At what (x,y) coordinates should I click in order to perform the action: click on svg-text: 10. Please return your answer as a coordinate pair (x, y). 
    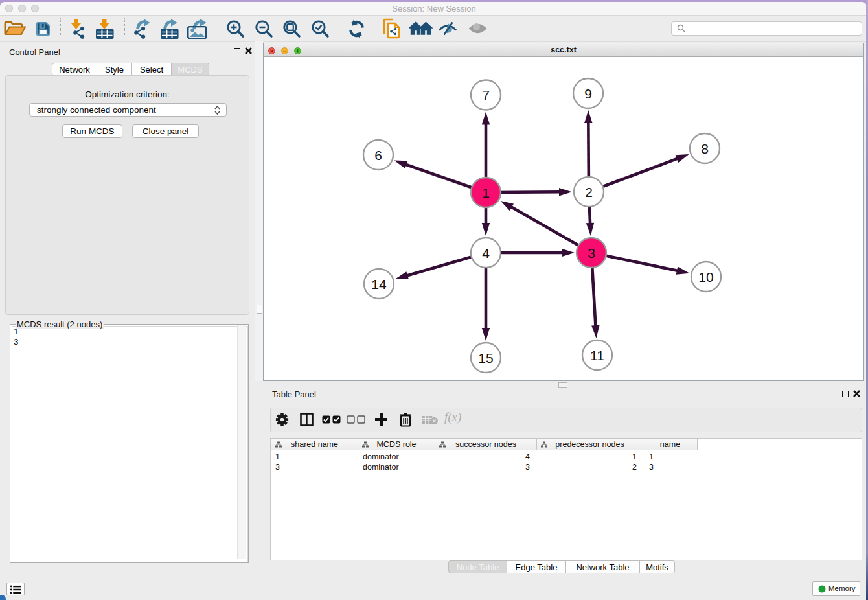
    Looking at the image, I should click on (706, 277).